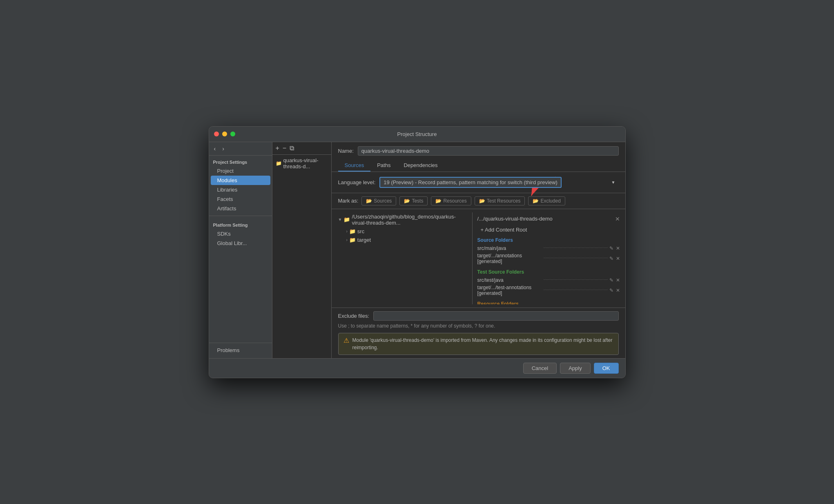 Image resolution: width=834 pixels, height=504 pixels. I want to click on add-module-icon: +, so click(278, 148).